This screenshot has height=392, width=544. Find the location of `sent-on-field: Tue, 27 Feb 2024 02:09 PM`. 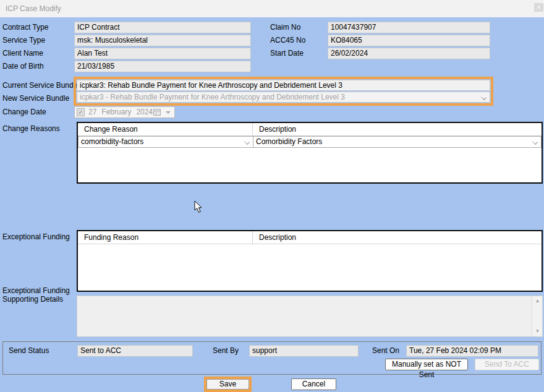

sent-on-field: Tue, 27 Feb 2024 02:09 PM is located at coordinates (472, 351).